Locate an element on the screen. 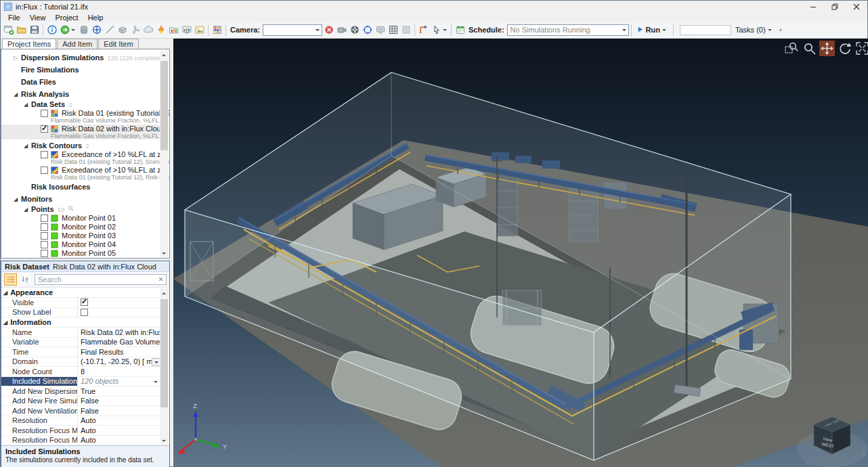 The width and height of the screenshot is (868, 467). scroll-down-icon is located at coordinates (164, 440).